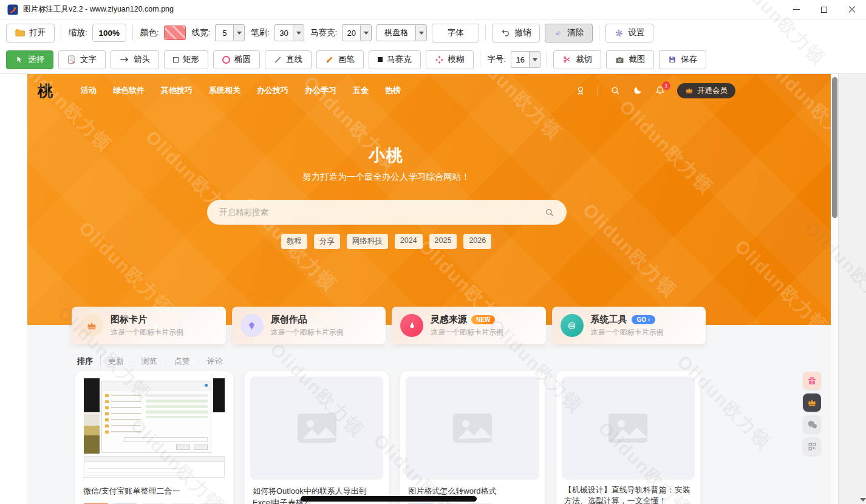  I want to click on wechat-button, so click(812, 424).